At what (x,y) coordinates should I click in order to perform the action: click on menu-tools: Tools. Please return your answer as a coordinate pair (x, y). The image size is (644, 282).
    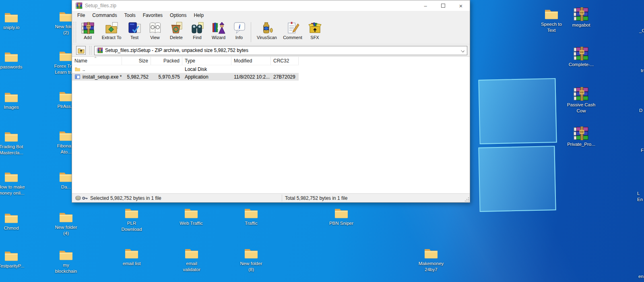
    Looking at the image, I should click on (130, 15).